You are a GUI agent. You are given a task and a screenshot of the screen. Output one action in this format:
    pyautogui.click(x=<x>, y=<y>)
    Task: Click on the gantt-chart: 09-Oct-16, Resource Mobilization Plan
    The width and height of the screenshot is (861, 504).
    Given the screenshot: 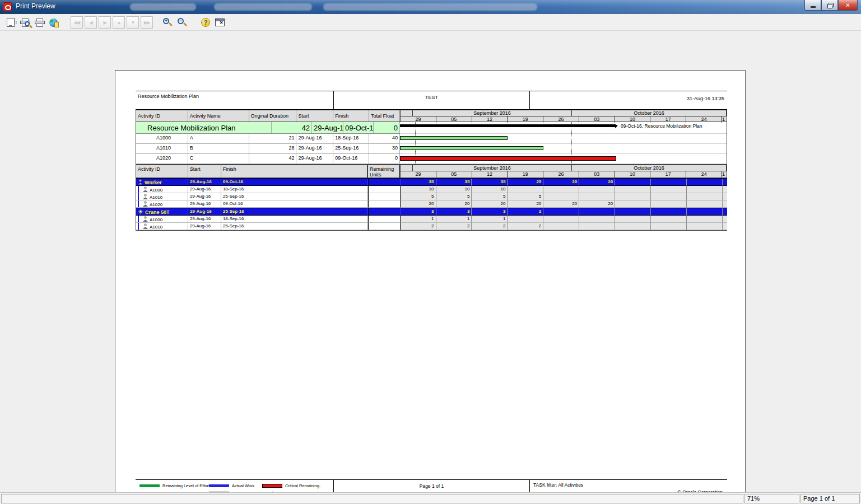 What is the action you would take?
    pyautogui.click(x=564, y=143)
    